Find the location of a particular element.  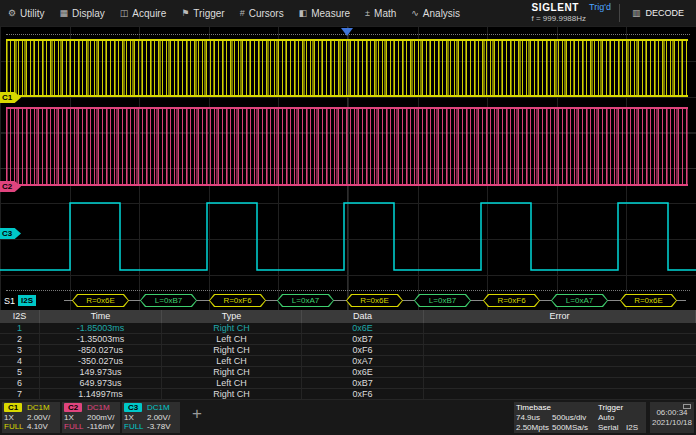

trigger-frequency-readout: f = 999.9988Hz is located at coordinates (559, 18).